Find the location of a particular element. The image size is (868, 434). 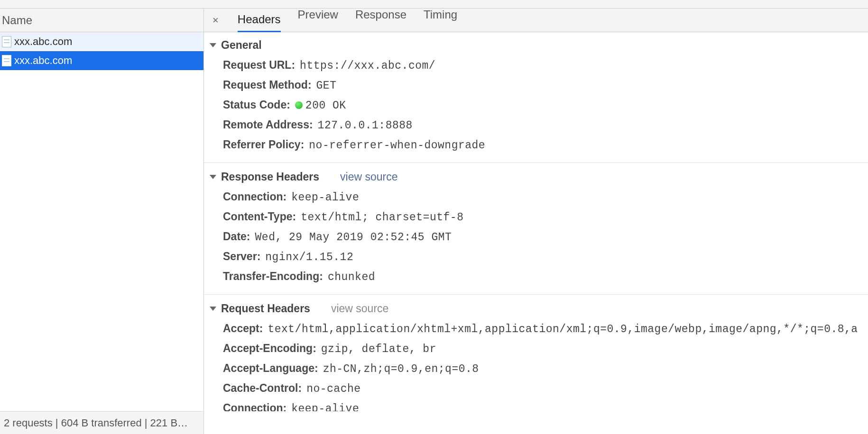

header-value: 200 OK is located at coordinates (321, 106).